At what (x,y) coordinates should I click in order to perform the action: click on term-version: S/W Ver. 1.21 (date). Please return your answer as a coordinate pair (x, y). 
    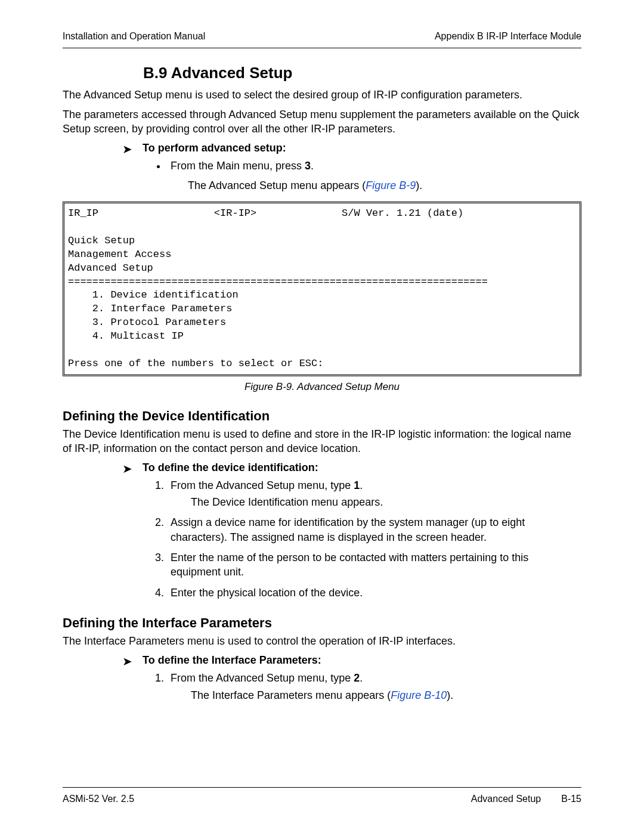
    Looking at the image, I should click on (402, 213).